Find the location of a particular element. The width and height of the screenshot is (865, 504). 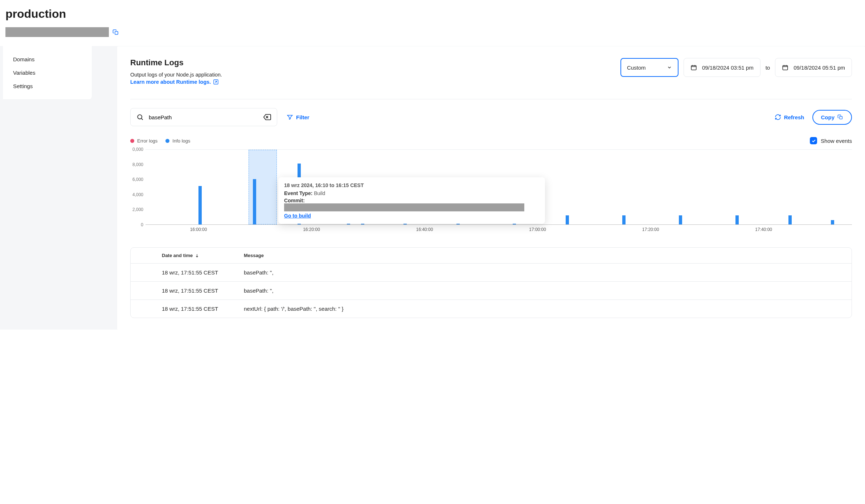

y-tick-label: 0,000 is located at coordinates (138, 149).